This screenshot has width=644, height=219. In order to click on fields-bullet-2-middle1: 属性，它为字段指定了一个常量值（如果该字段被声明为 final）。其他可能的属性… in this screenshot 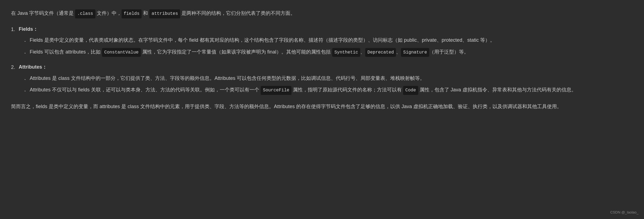, I will do `click(236, 52)`.